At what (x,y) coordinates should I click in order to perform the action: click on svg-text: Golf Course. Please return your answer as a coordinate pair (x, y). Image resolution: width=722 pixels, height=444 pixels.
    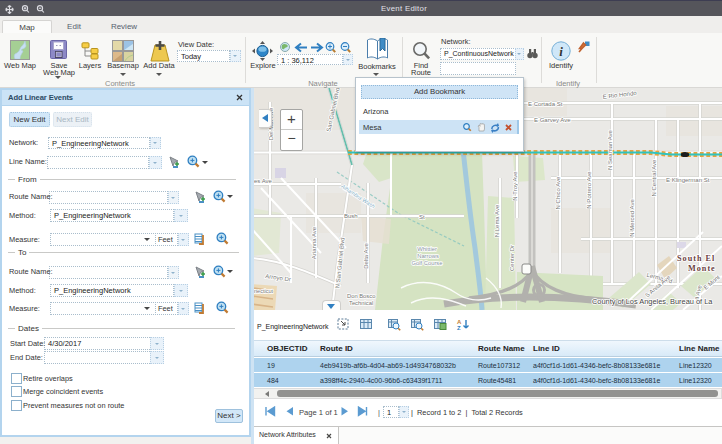
    Looking at the image, I should click on (428, 263).